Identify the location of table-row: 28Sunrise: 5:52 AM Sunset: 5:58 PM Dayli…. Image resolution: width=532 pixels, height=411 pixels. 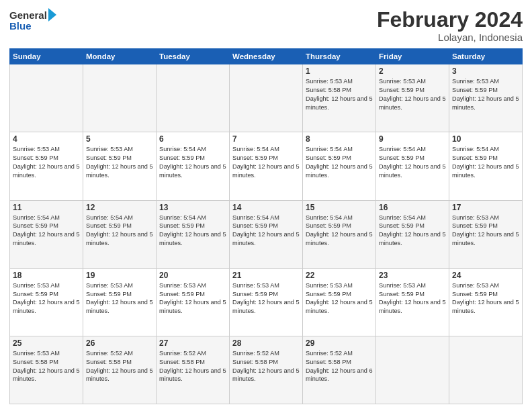
(266, 369).